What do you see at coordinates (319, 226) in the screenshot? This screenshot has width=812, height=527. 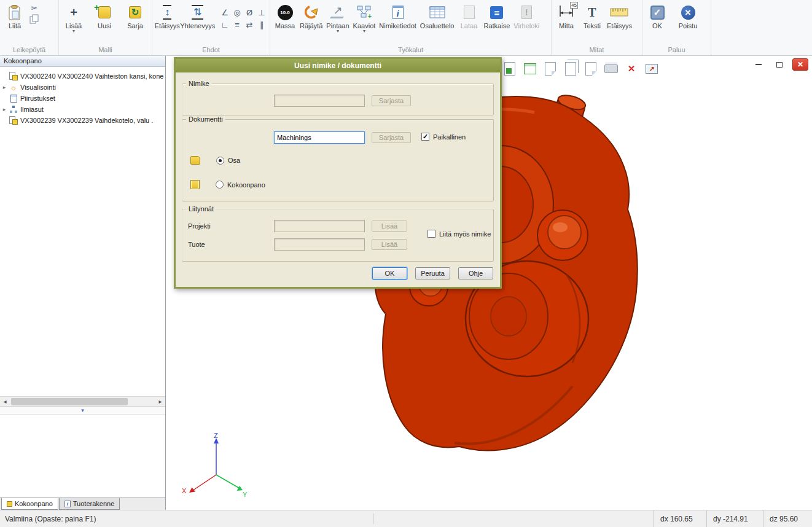 I see `project-input` at bounding box center [319, 226].